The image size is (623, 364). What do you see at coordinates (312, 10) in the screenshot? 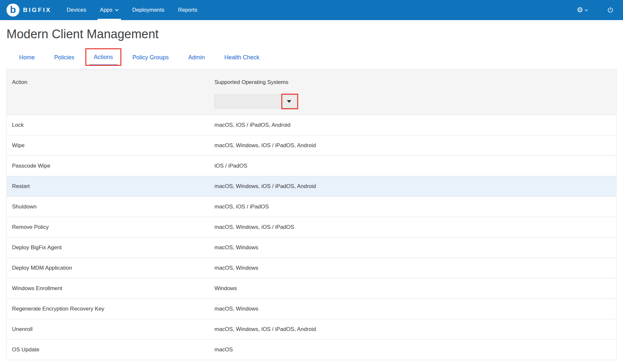
I see `top-navbar: b BIGFIX Devices Apps Deployments Report…` at bounding box center [312, 10].